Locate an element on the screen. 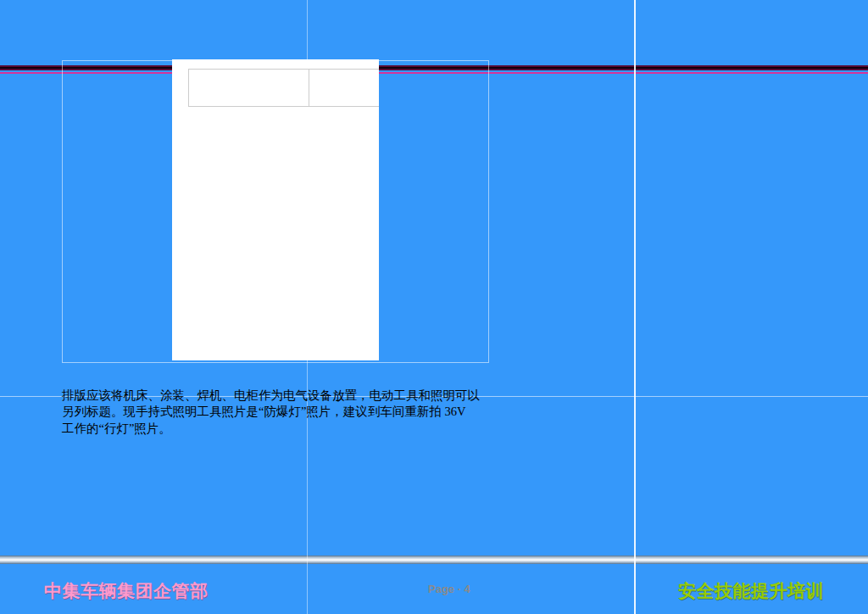 Image resolution: width=868 pixels, height=614 pixels. footer-page-number: Page · 4 is located at coordinates (449, 589).